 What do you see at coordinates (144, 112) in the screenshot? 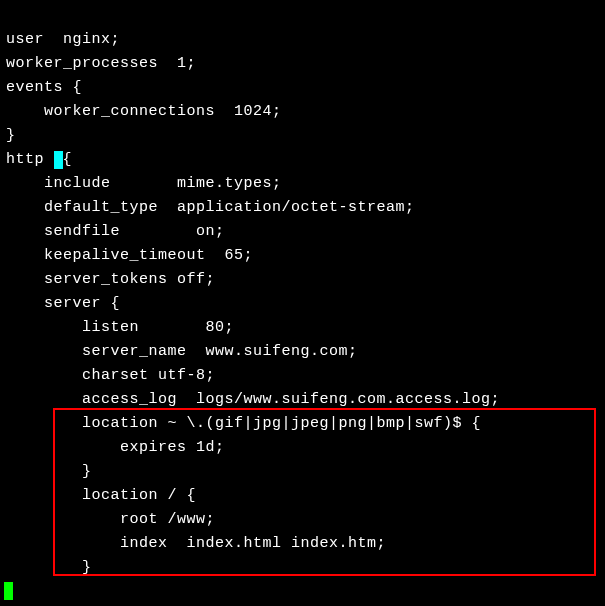
I see `code-line: worker_connections 1024;` at bounding box center [144, 112].